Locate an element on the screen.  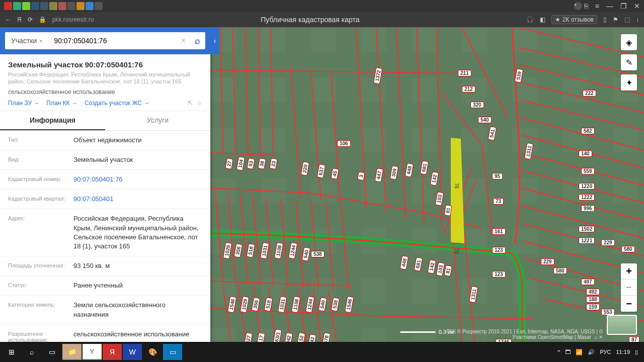
chevron-up-icon: ^ is located at coordinates (558, 352).